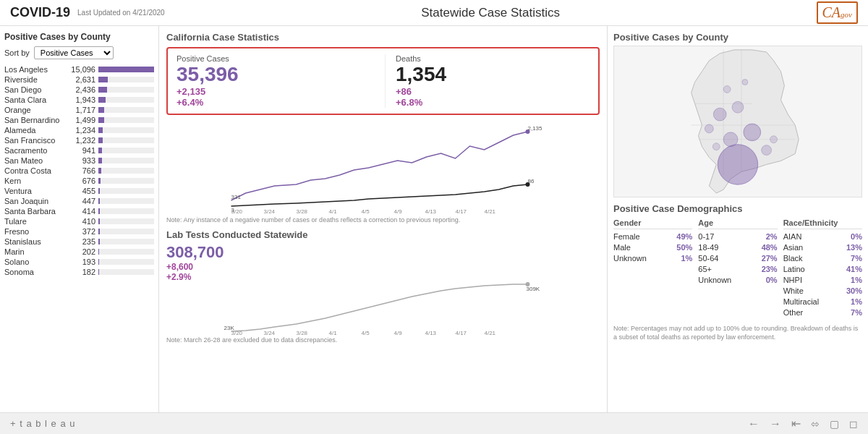 The height and width of the screenshot is (434, 868). What do you see at coordinates (383, 277) in the screenshot?
I see `lab-change2: +2.9%` at bounding box center [383, 277].